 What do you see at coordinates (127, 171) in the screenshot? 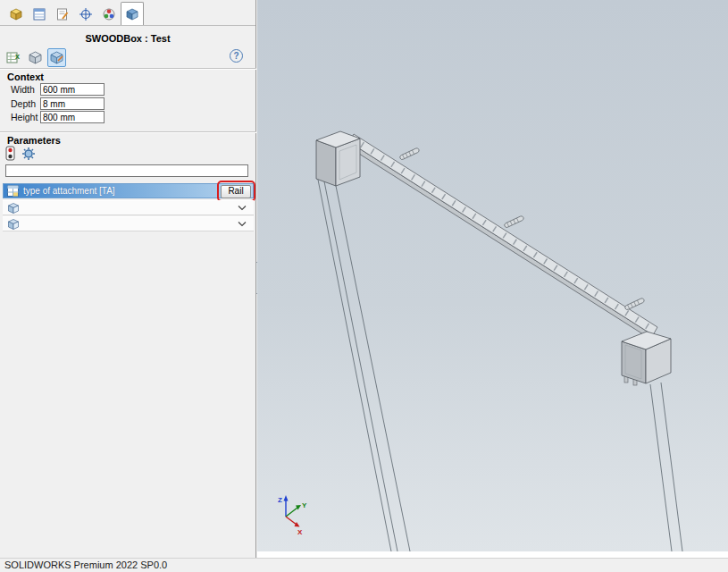
I see `parameter-filter-input` at bounding box center [127, 171].